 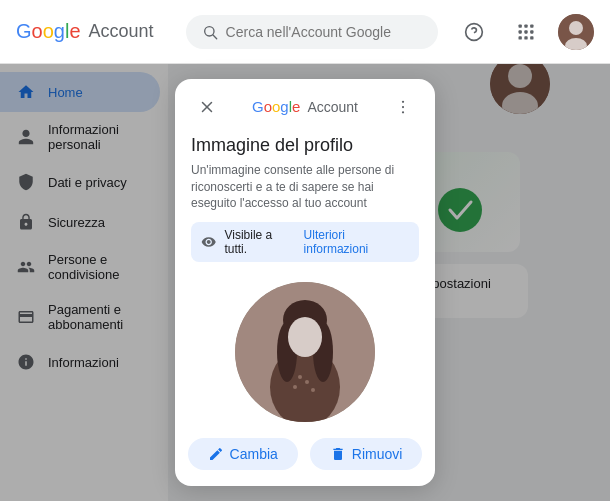 I want to click on more-vert-icon, so click(x=403, y=107).